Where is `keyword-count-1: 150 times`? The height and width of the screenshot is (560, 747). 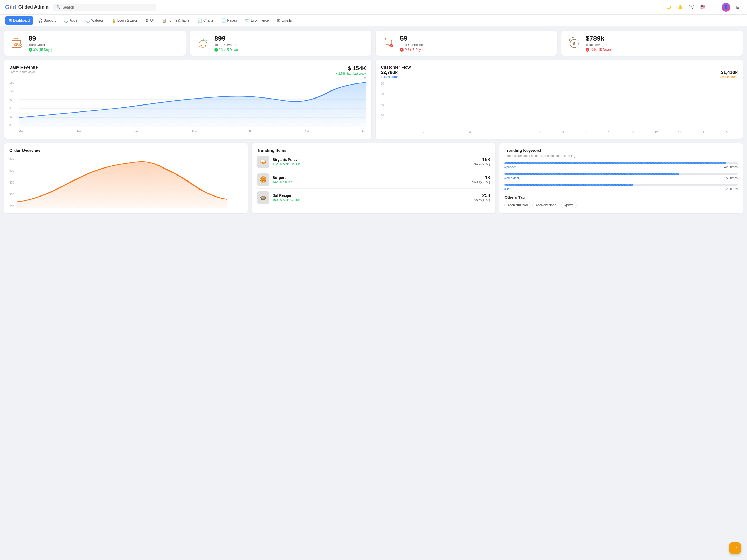
keyword-count-1: 150 times is located at coordinates (731, 178).